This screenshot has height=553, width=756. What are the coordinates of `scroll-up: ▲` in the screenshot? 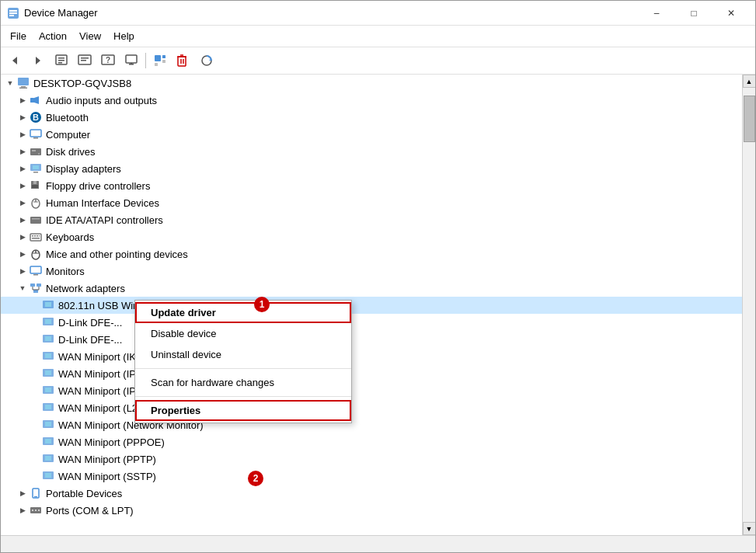 It's located at (749, 81).